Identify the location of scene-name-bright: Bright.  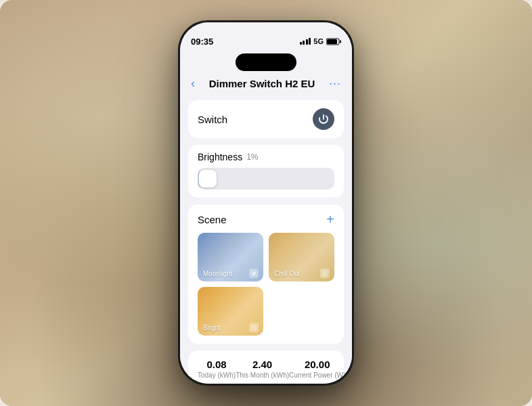
(212, 328).